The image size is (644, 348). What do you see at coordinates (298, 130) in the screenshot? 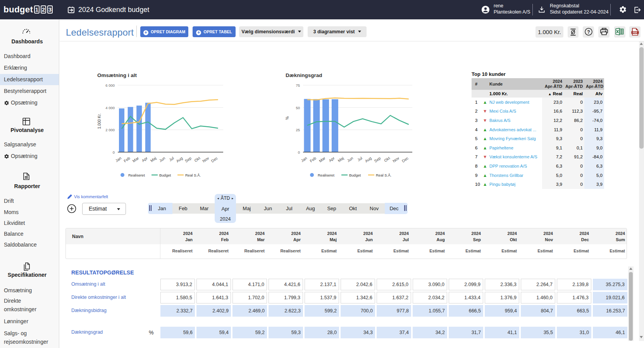
I see `svg-text: 25` at bounding box center [298, 130].